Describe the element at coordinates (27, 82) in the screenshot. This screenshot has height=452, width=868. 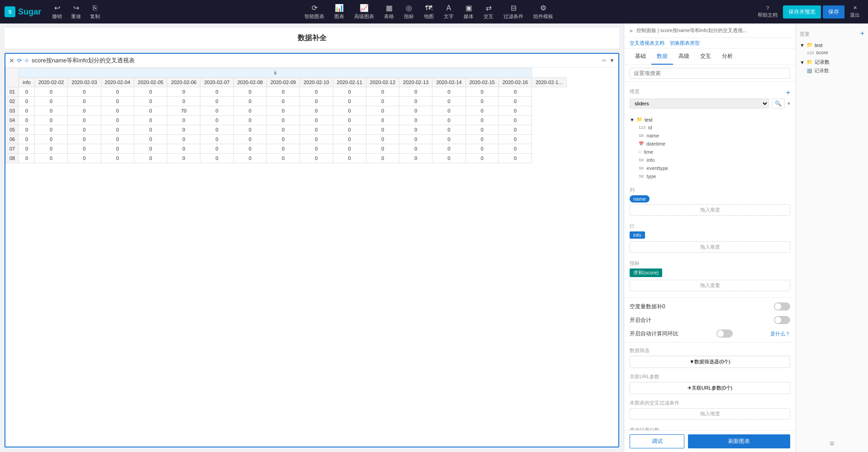
I see `col-info-header: info` at that location.